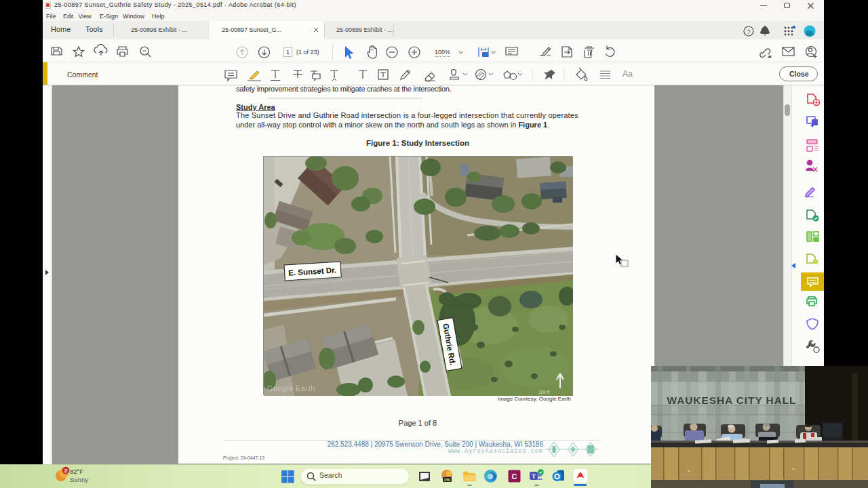 The width and height of the screenshot is (868, 488). What do you see at coordinates (448, 480) in the screenshot?
I see `svg-text: PBI` at bounding box center [448, 480].